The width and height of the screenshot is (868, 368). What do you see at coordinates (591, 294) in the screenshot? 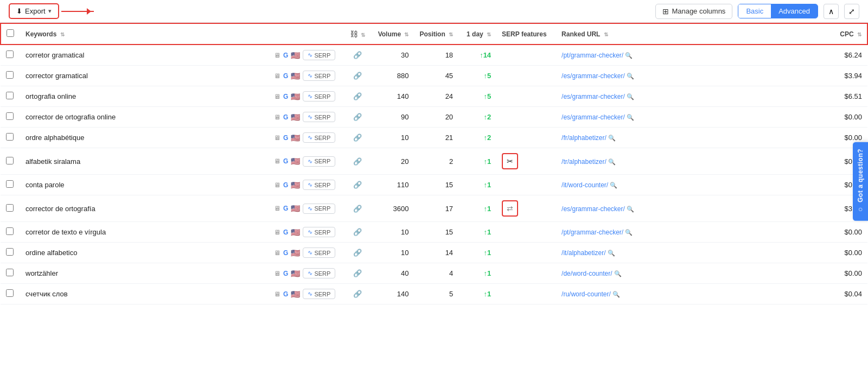
I see `ranked-url-link: /ru/word-counter/🔍` at bounding box center [591, 294].